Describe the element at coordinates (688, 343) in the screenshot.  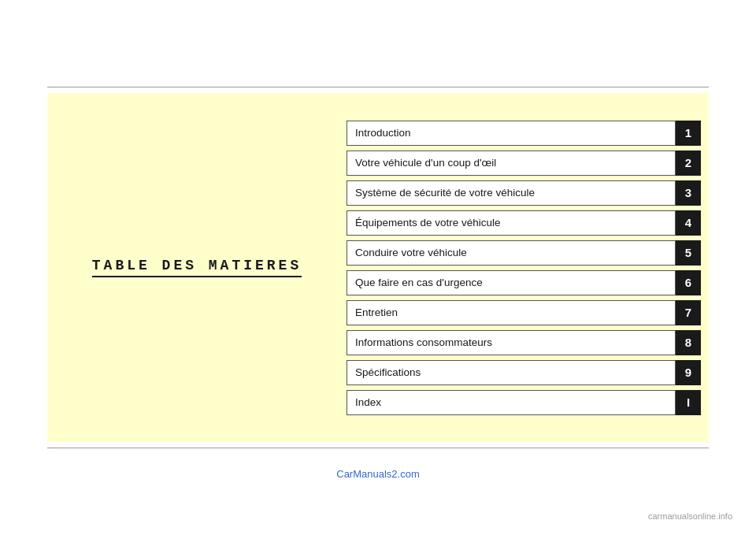
I see `toc-number-8: 8` at that location.